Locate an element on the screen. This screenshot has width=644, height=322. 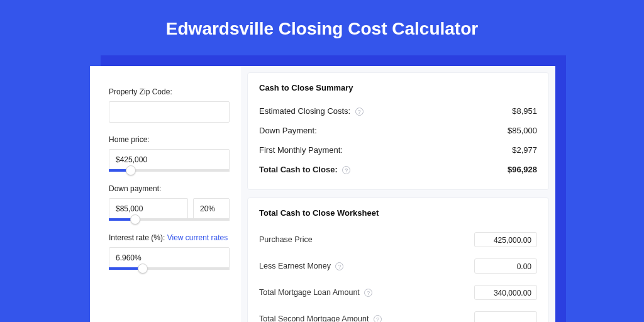
worksheet-row-purchase-price: Purchase Price 425,000.00 is located at coordinates (398, 240).